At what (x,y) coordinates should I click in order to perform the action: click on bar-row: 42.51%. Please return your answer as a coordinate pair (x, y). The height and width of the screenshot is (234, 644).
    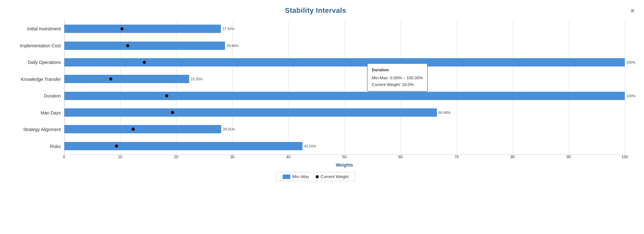
    Looking at the image, I should click on (344, 146).